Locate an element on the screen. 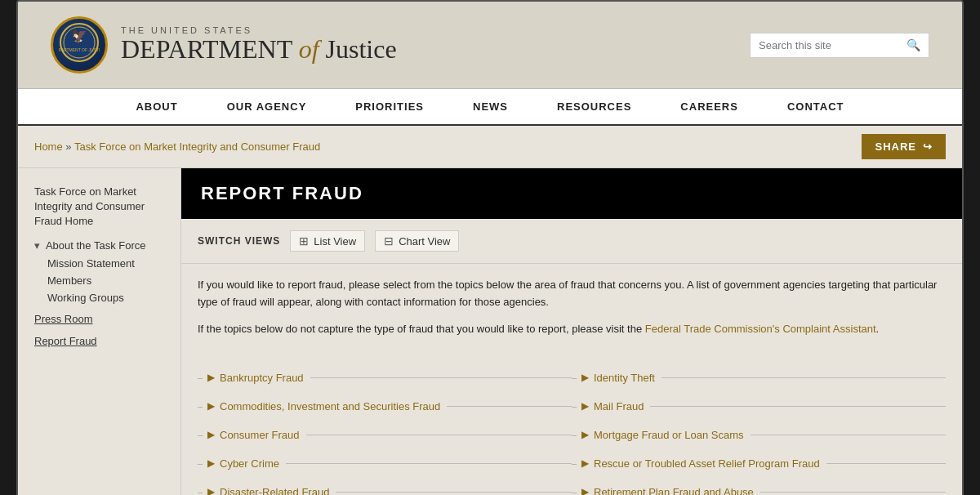 Image resolution: width=980 pixels, height=495 pixels. fraud-link-retirement: Retirement Plan Fraud and Abuse is located at coordinates (674, 490).